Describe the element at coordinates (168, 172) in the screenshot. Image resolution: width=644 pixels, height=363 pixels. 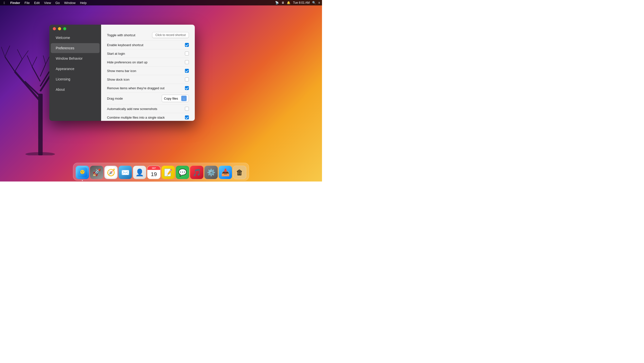
I see `dock-item-notes: 📝` at that location.